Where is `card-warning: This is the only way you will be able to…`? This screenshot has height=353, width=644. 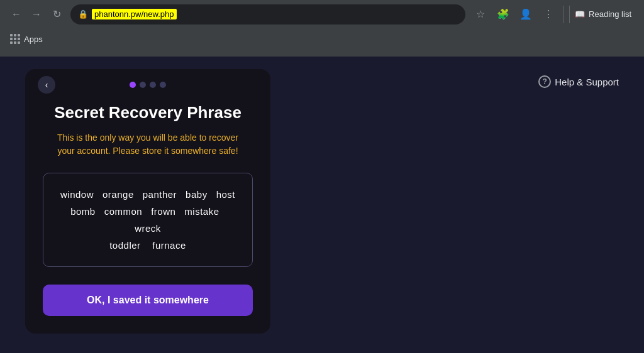
card-warning: This is the only way you will be able to… is located at coordinates (148, 144).